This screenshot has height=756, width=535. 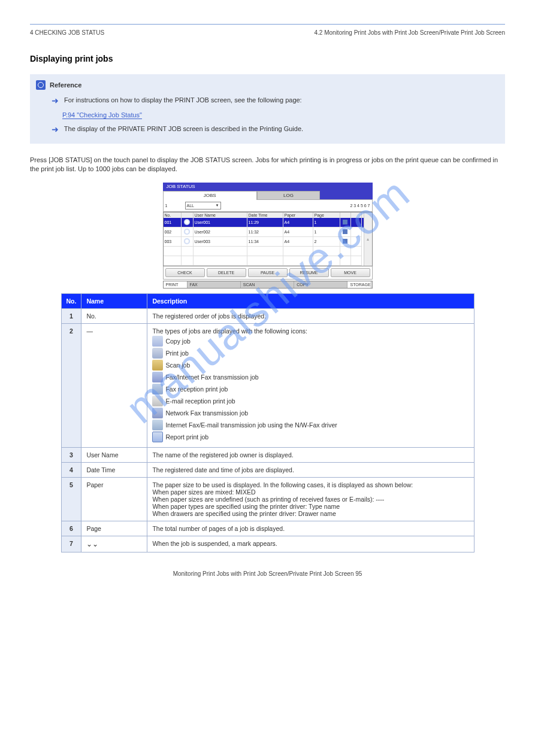 I want to click on row-number: 5, so click(x=71, y=499).